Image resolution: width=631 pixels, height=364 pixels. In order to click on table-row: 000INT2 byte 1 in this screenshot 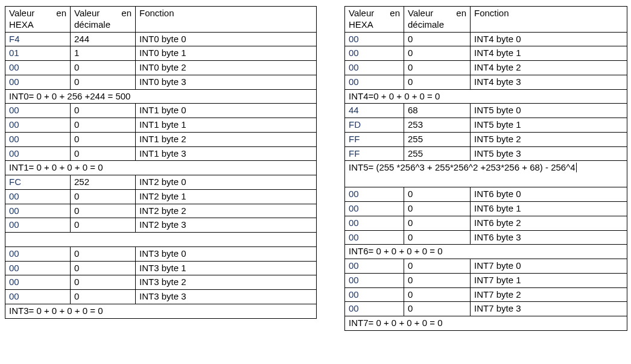, I will do `click(161, 196)`.